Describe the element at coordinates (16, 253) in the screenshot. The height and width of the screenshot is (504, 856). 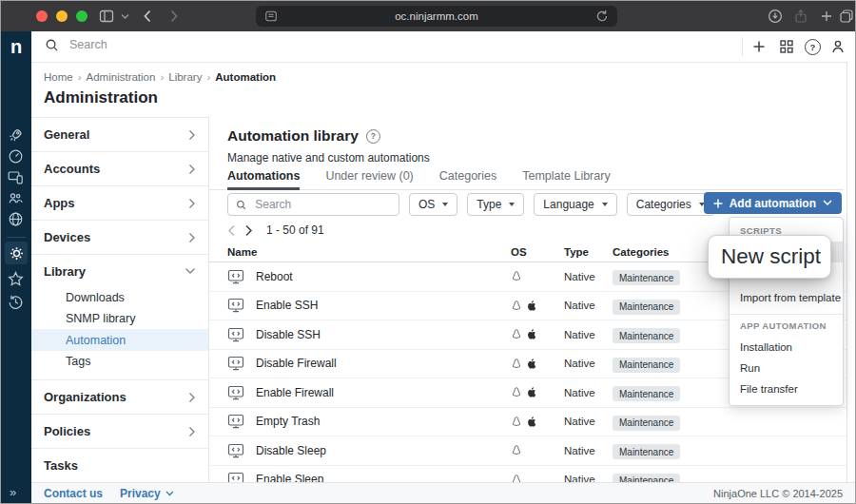
I see `sidebar-item-administration` at that location.